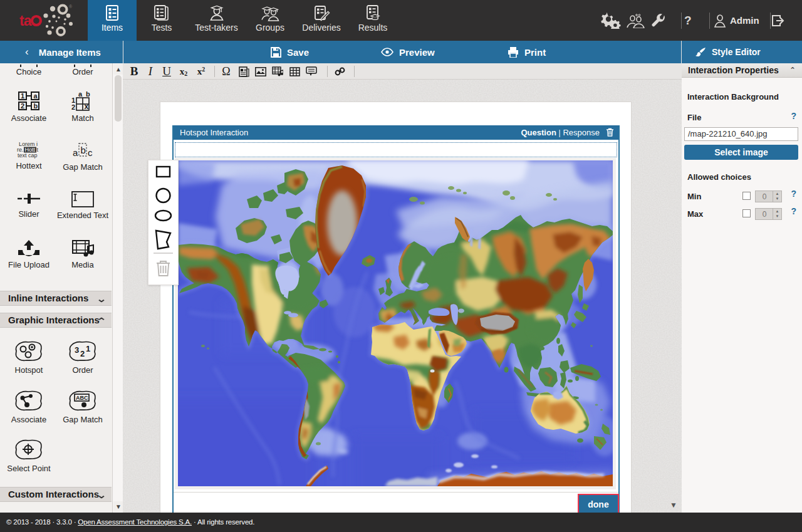 The image size is (802, 532). What do you see at coordinates (26, 21) in the screenshot?
I see `svg-text: ta` at bounding box center [26, 21].